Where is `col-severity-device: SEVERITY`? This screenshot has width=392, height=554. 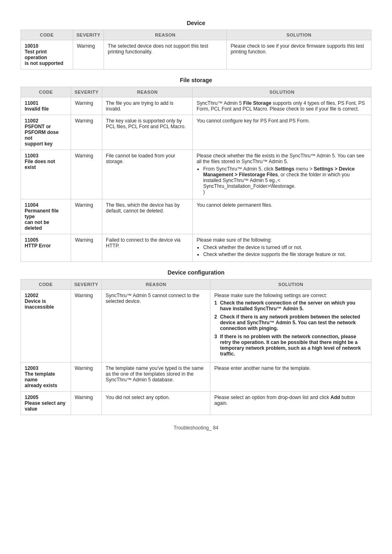 col-severity-device: SEVERITY is located at coordinates (88, 35).